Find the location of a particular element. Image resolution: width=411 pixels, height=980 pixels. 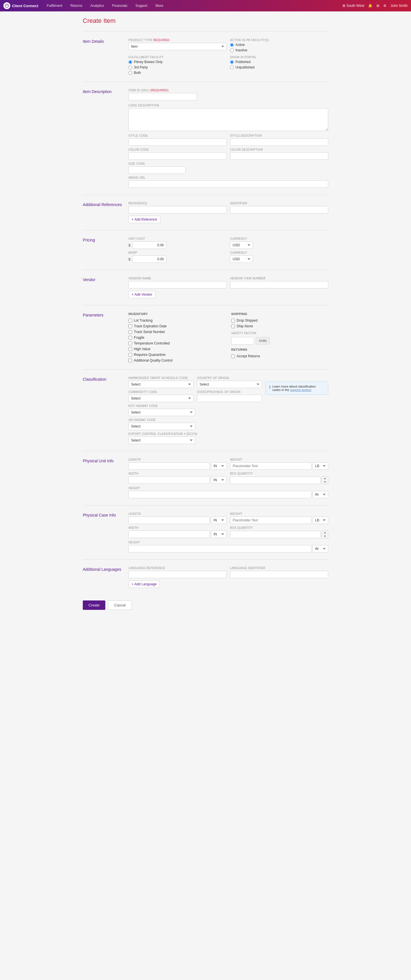

radio-published: Published is located at coordinates (279, 62).